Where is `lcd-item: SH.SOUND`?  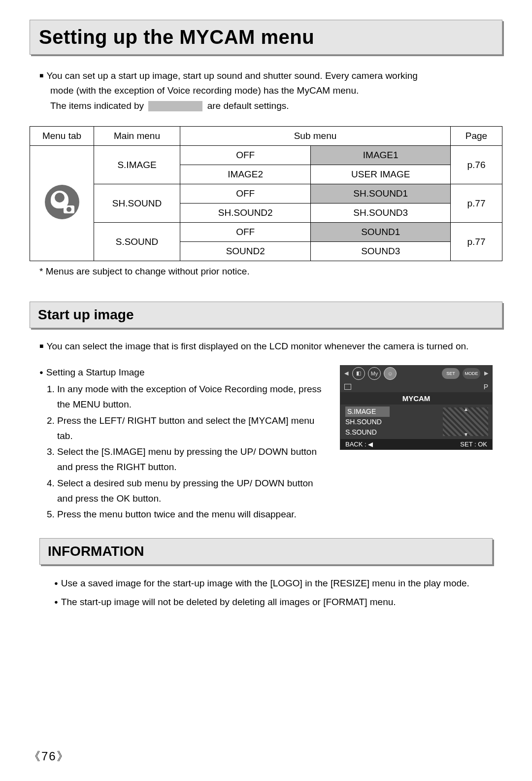 lcd-item: SH.SOUND is located at coordinates (364, 422).